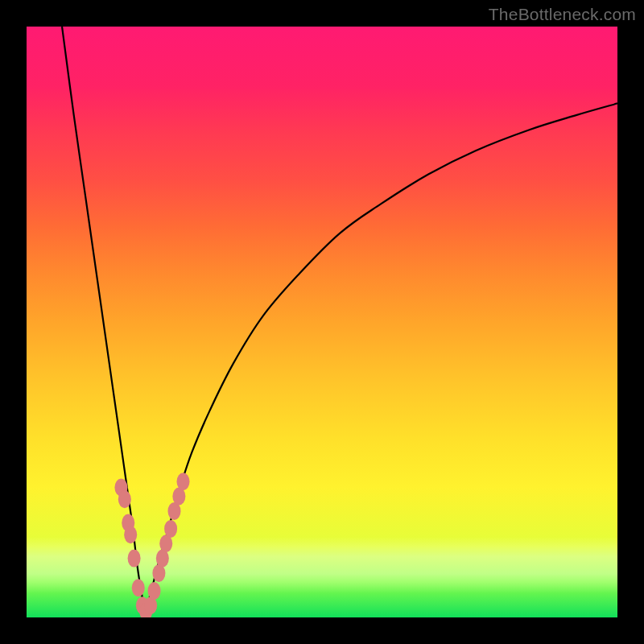  Describe the element at coordinates (562, 14) in the screenshot. I see `watermark-text: TheBottleneck.com` at that location.